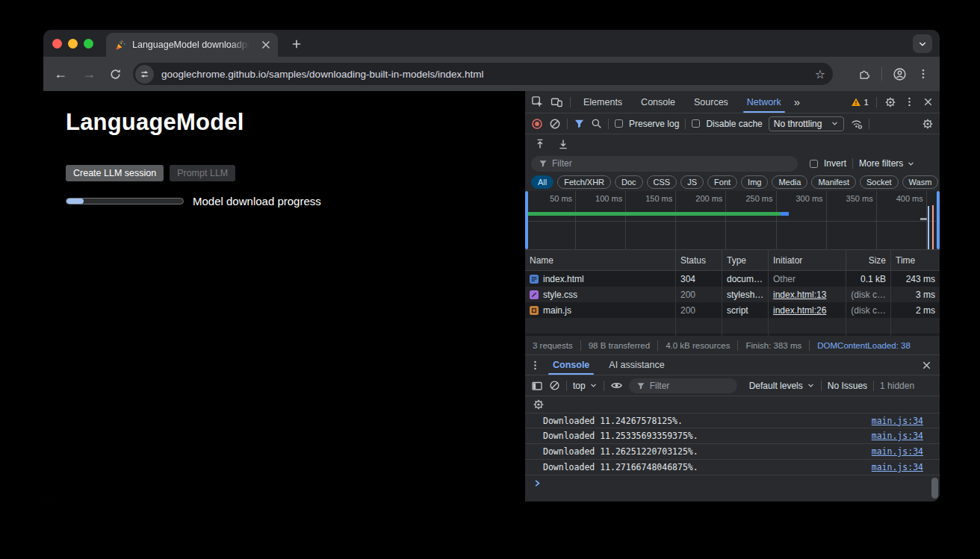 Image resolution: width=980 pixels, height=559 pixels. I want to click on filter-funnel-icon, so click(580, 124).